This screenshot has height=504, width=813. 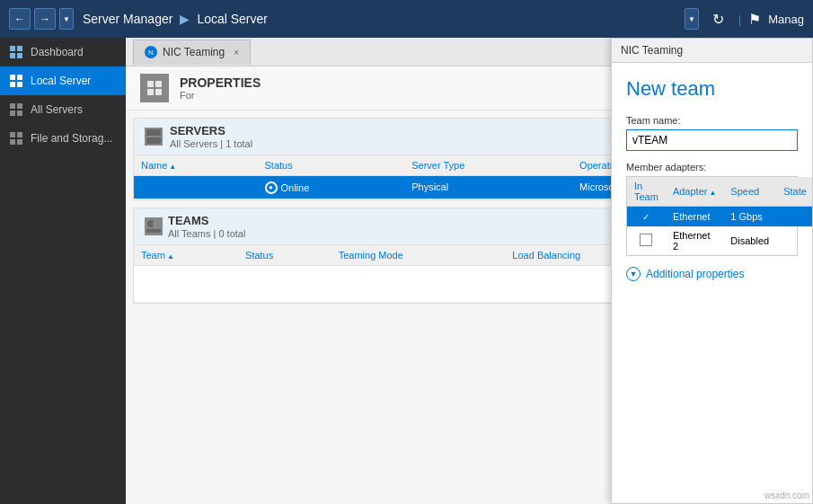 I want to click on col-team-status: Status, so click(x=285, y=255).